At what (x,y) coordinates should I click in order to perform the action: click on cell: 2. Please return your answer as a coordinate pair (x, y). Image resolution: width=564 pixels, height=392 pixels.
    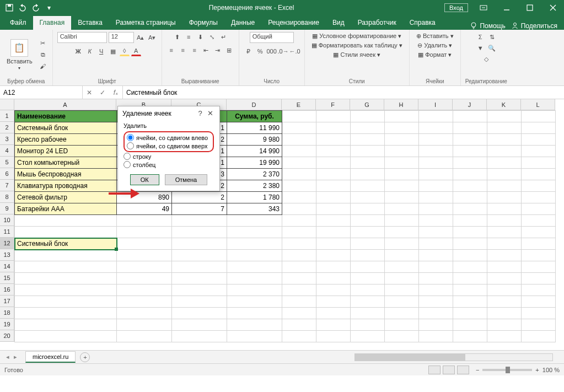
    Looking at the image, I should click on (200, 197).